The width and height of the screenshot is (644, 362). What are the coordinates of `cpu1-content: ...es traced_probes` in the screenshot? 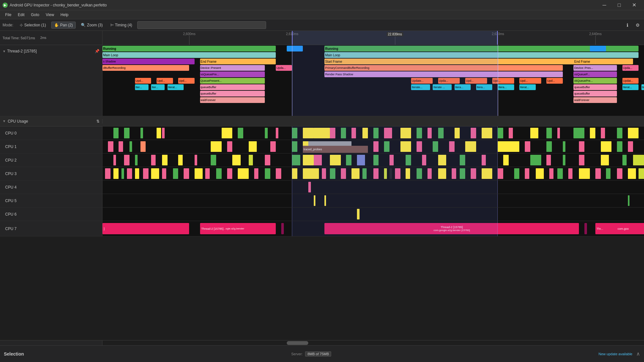 It's located at (373, 147).